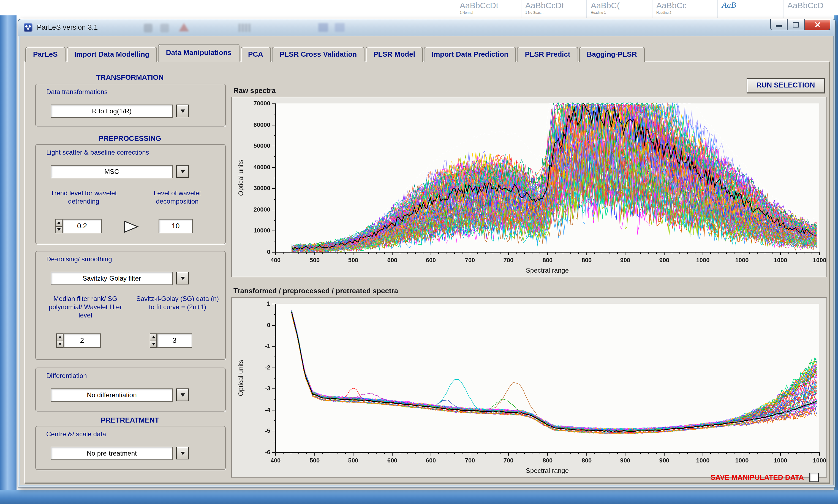 The width and height of the screenshot is (838, 504). What do you see at coordinates (786, 86) in the screenshot?
I see `run-selection-button: RUN SELECTION` at bounding box center [786, 86].